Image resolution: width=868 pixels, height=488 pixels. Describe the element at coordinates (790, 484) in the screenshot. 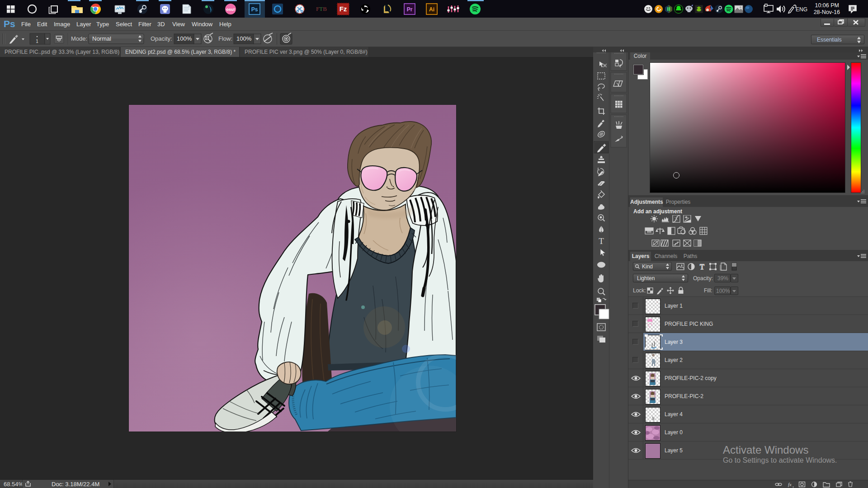

I see `svg-text: fx` at that location.